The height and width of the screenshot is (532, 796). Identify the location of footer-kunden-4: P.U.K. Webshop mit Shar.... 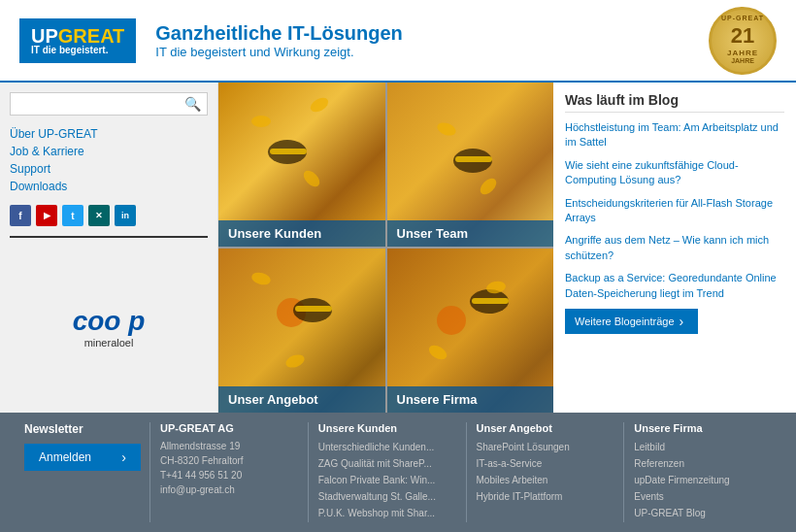
(387, 513).